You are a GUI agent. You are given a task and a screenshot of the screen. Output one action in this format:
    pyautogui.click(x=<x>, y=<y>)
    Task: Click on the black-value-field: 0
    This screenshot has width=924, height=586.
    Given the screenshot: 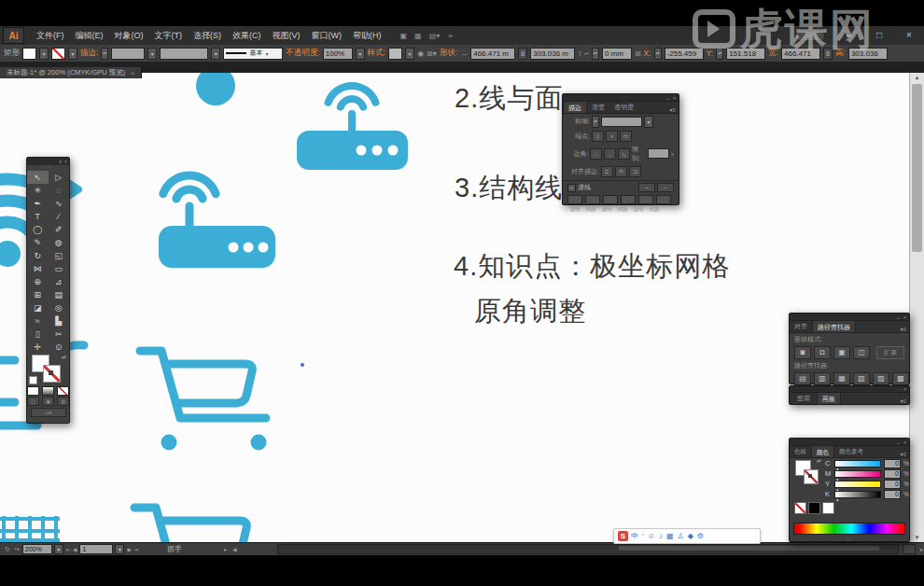 What is the action you would take?
    pyautogui.click(x=892, y=495)
    